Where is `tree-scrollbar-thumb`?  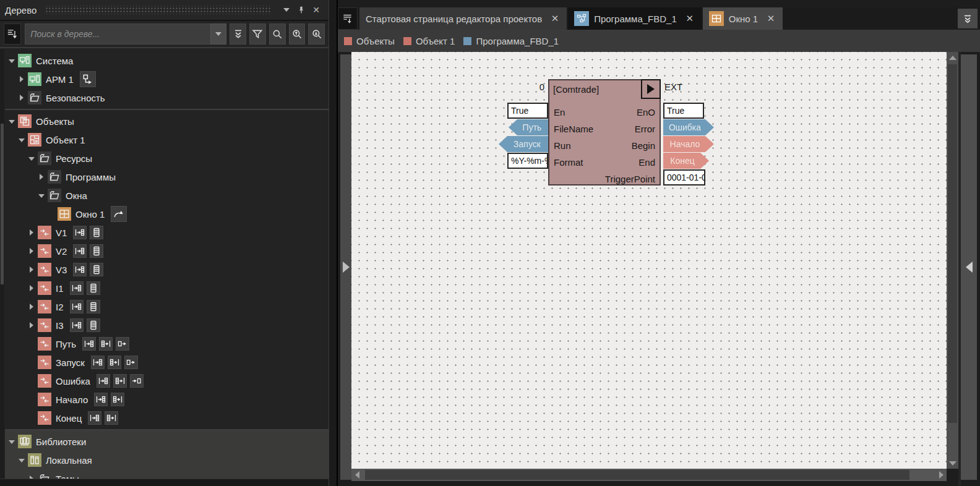
tree-scrollbar-thumb is located at coordinates (2, 204).